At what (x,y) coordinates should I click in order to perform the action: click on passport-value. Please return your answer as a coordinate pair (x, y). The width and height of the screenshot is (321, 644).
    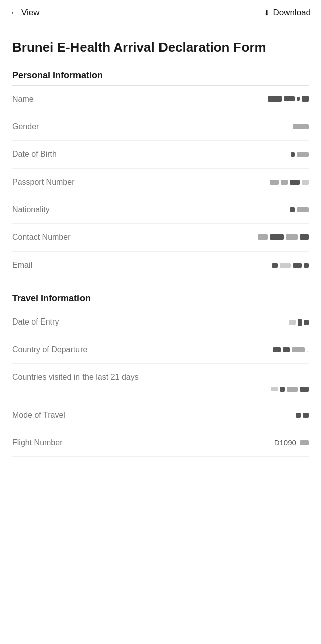
    Looking at the image, I should click on (289, 182).